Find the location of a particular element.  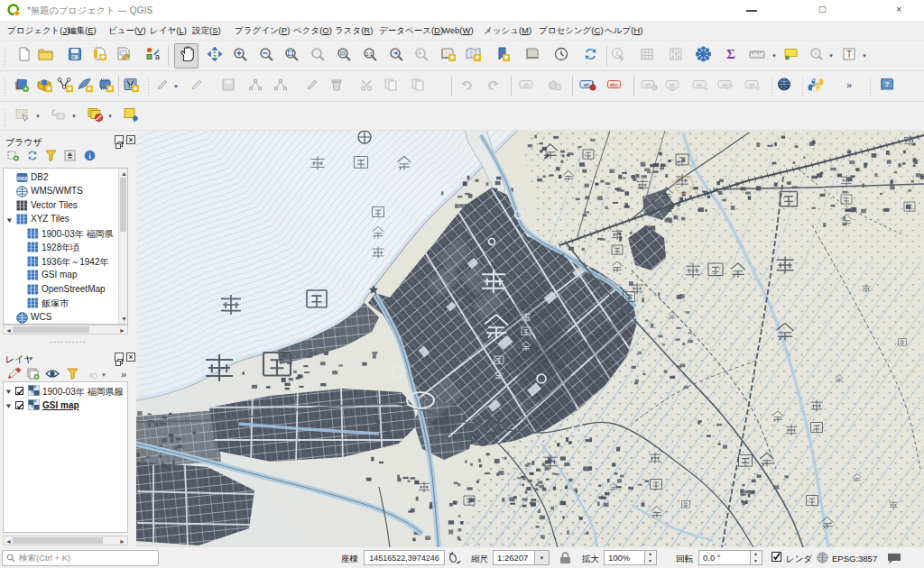

svg-text: T is located at coordinates (849, 54).